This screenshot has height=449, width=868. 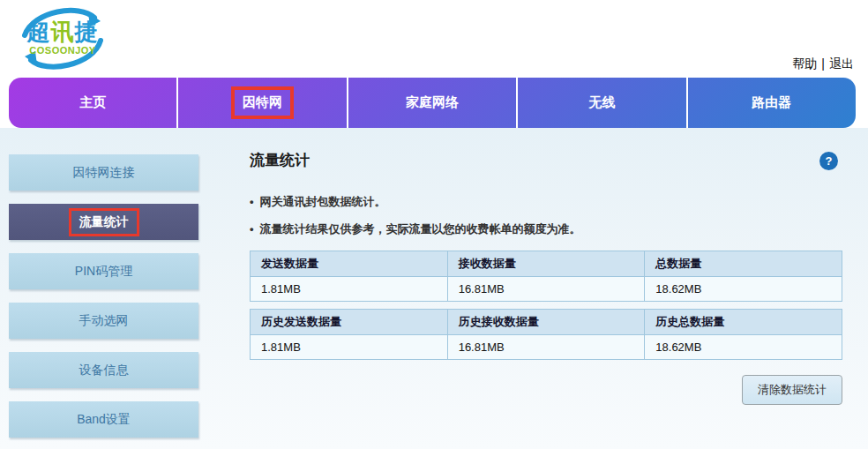 What do you see at coordinates (63, 39) in the screenshot?
I see `logo: 超讯捷 COSOONJOY` at bounding box center [63, 39].